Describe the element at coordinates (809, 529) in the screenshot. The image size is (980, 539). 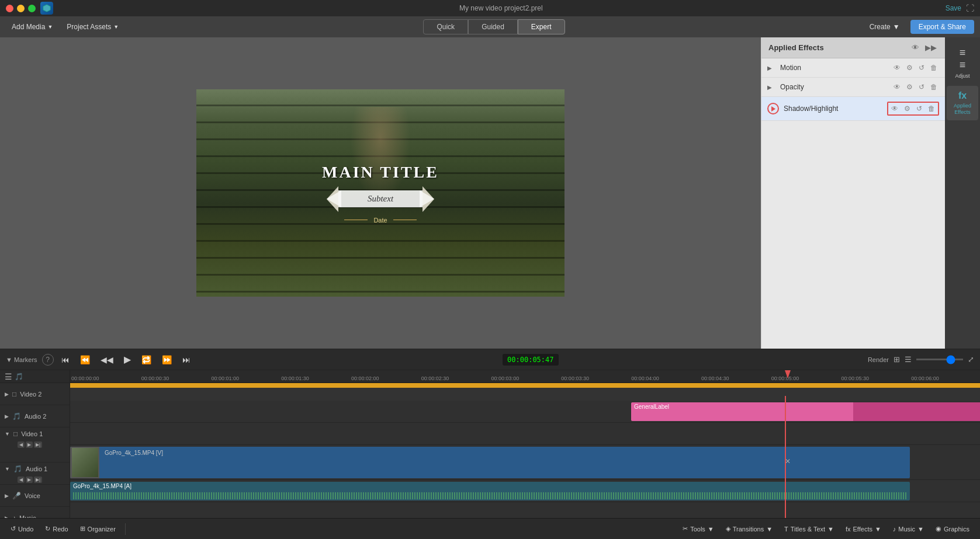
I see `titles-text-button: T Titles & Text ▼` at that location.